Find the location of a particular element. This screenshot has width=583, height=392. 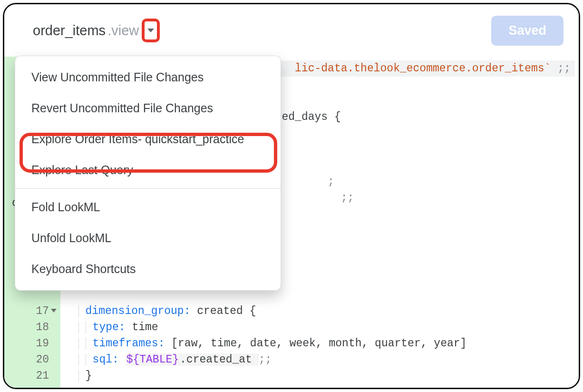

code-id: .created_at is located at coordinates (219, 360).